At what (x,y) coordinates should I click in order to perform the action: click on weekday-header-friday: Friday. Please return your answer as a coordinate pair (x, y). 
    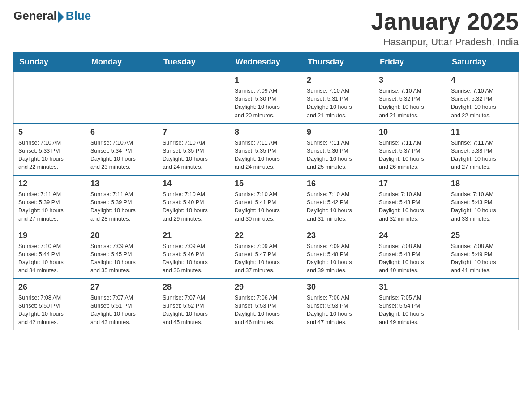
    Looking at the image, I should click on (410, 63).